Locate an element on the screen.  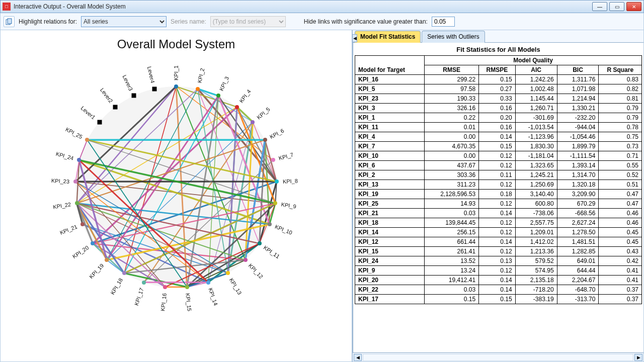
table-row: KPI_16299.220.151,242.261,311.760.83 is located at coordinates (499, 79).